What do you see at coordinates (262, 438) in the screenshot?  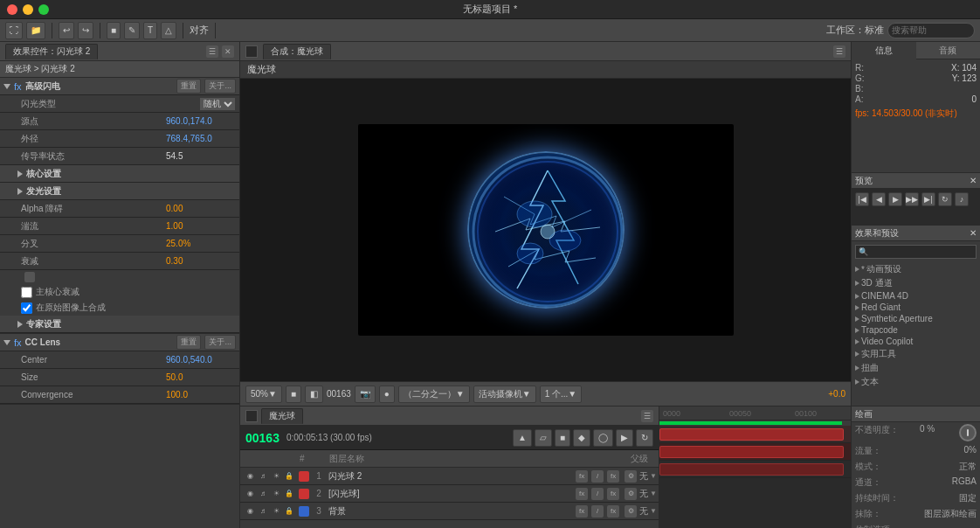 I see `timecode-display: 00163` at bounding box center [262, 438].